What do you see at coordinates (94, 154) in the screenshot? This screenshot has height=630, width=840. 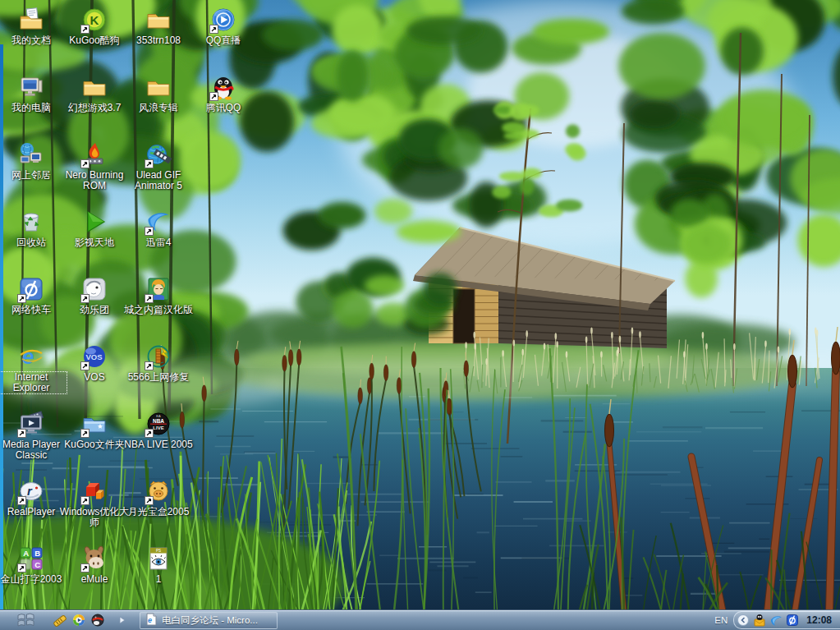 I see `nero-flame-icon` at bounding box center [94, 154].